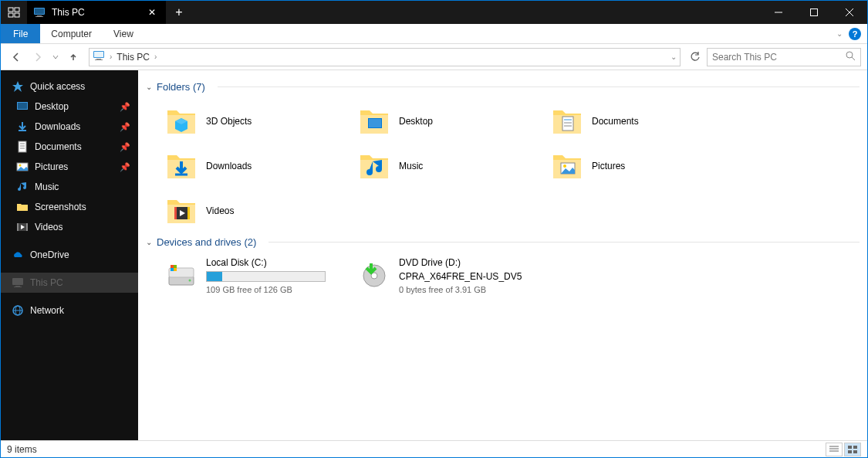 This screenshot has width=868, height=458. I want to click on drive-free-text: 0 bytes free of 3.91 GB, so click(475, 290).